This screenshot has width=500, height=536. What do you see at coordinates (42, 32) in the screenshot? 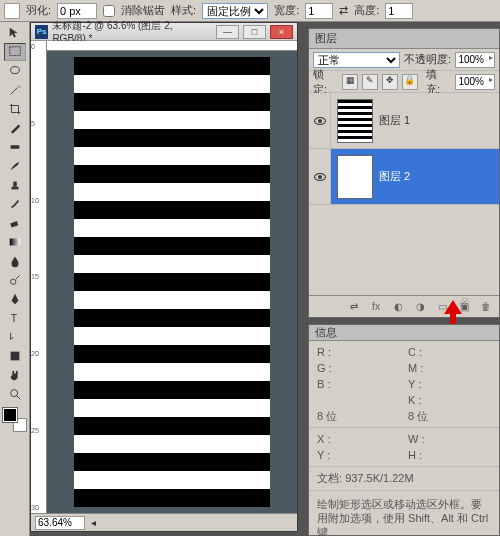
I see `ps-icon: Ps` at bounding box center [42, 32].